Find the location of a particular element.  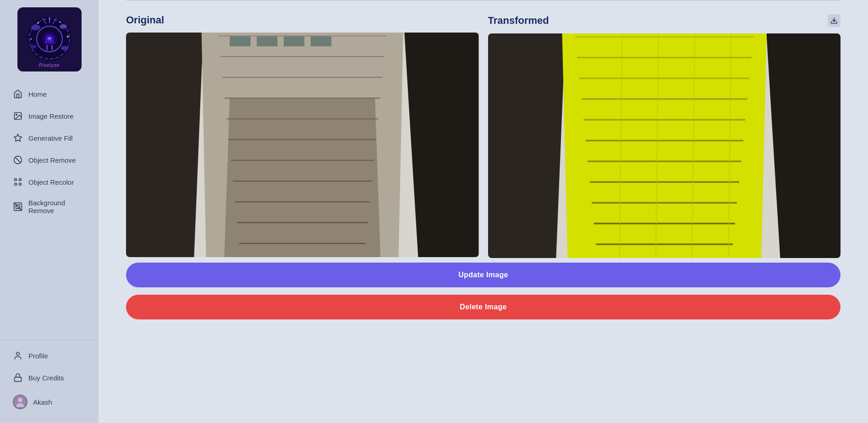

update-image-button: Update Image is located at coordinates (483, 275).